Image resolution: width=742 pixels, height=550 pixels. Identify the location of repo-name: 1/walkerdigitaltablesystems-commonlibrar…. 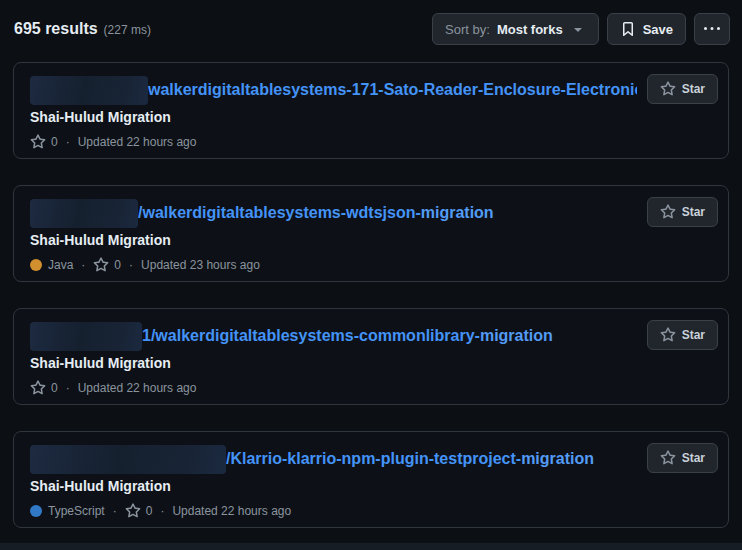
(311, 336).